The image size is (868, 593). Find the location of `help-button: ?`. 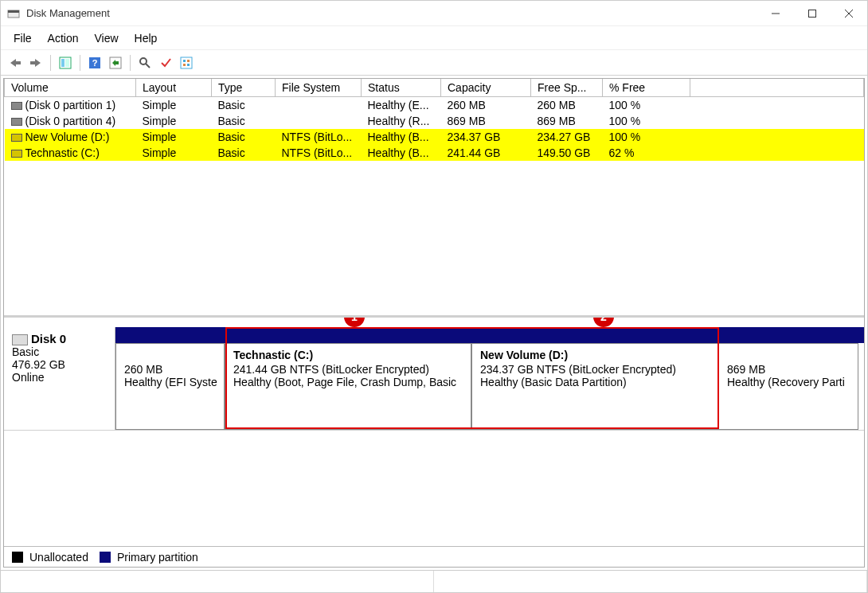

help-button: ? is located at coordinates (95, 63).